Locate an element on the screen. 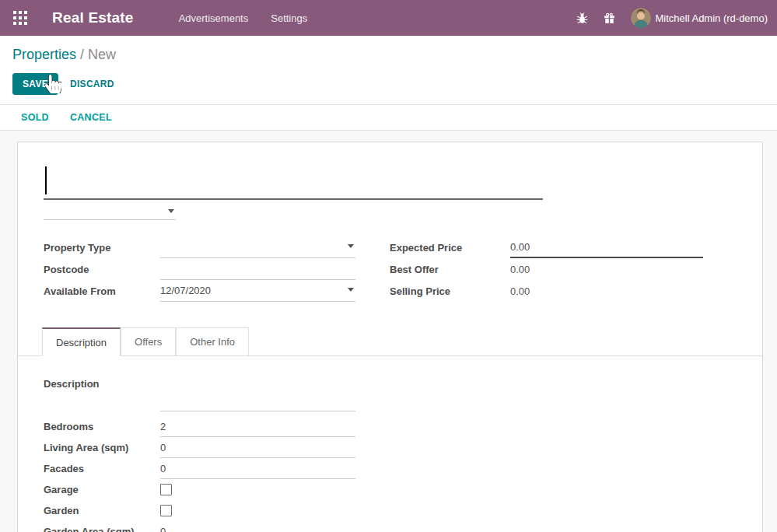 The height and width of the screenshot is (532, 777). save-button: SAVE is located at coordinates (36, 84).